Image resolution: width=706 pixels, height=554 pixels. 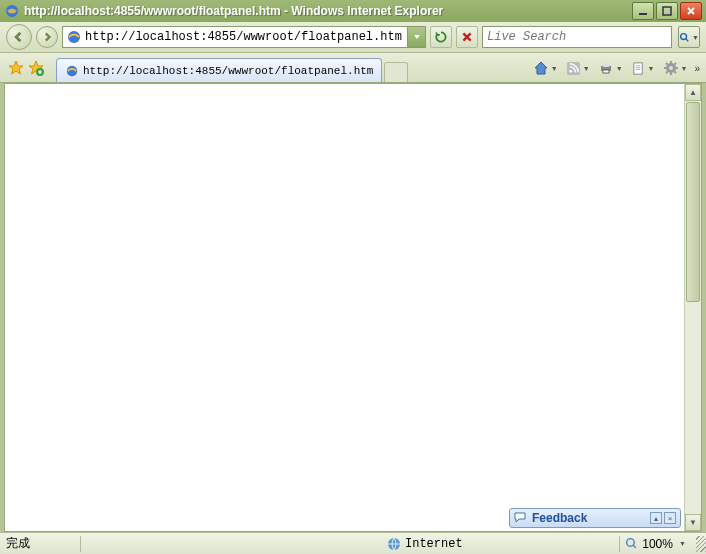 What do you see at coordinates (40, 544) in the screenshot?
I see `status-text: 完成` at bounding box center [40, 544].